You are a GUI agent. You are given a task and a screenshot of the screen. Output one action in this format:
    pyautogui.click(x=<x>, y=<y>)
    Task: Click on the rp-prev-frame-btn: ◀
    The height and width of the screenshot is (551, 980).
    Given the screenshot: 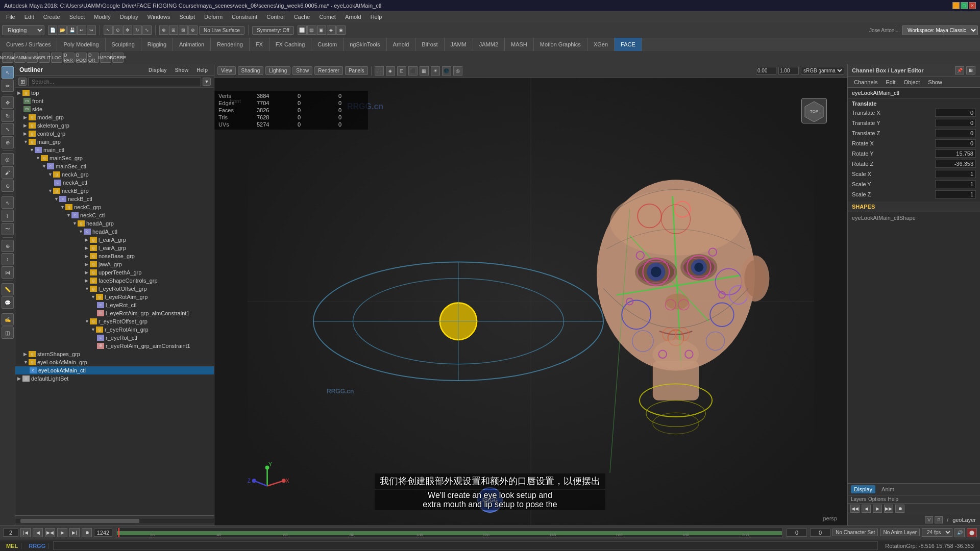 What is the action you would take?
    pyautogui.click(x=866, y=509)
    